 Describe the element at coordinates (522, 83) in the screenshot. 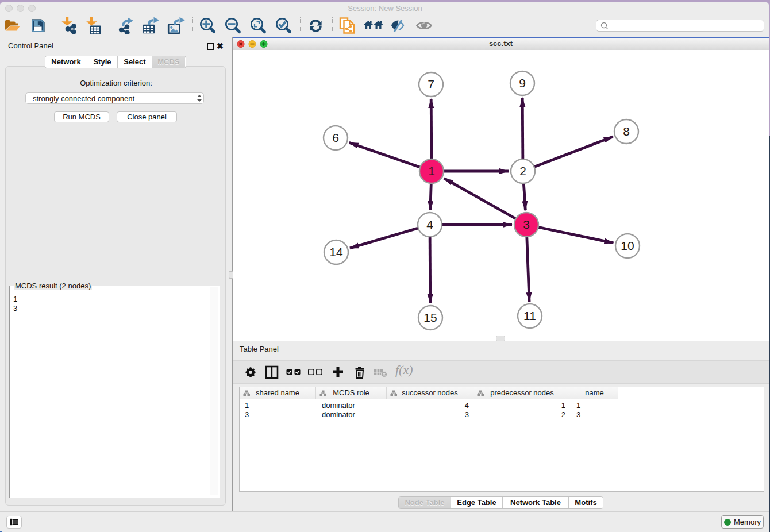

I see `svg-text: 9` at that location.